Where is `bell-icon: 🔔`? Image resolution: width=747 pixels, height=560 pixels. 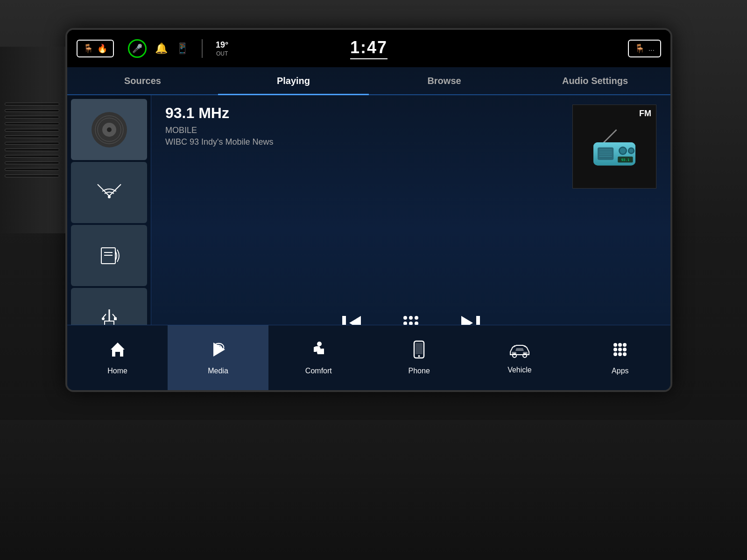 bell-icon: 🔔 is located at coordinates (162, 49).